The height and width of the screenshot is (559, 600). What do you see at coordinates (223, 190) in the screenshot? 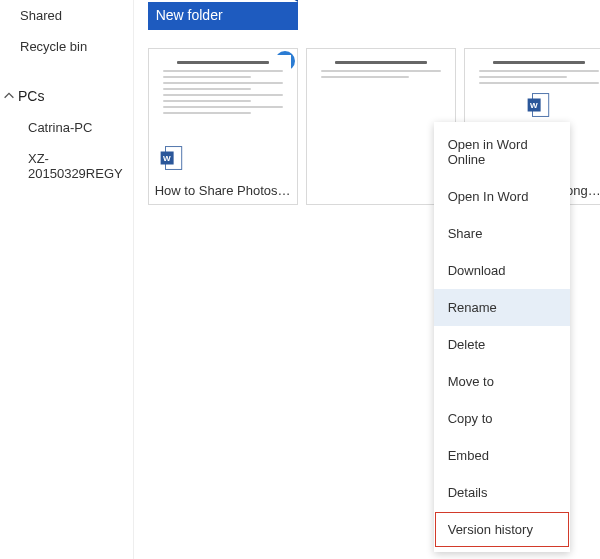
I see `file-caption: How to Share Photos ...` at bounding box center [223, 190].